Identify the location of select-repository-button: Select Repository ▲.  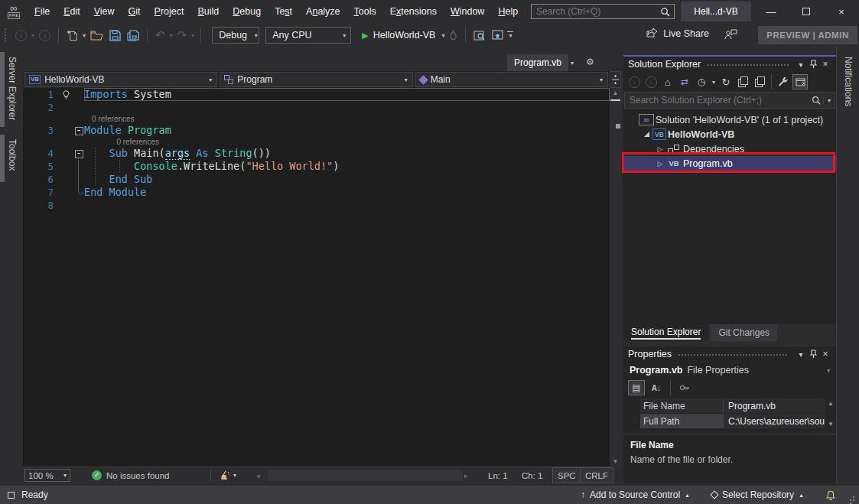
(757, 495).